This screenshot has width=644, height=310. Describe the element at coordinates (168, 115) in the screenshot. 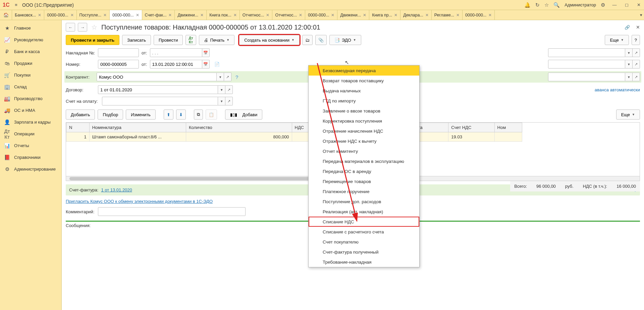

I see `move-up-icon: ⬆` at that location.